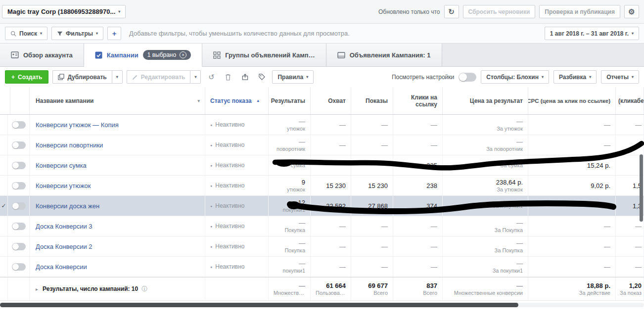  Describe the element at coordinates (322, 267) in the screenshot. I see `table-row: Доска Конверсии ● Неактивно —покупки1 — …` at that location.